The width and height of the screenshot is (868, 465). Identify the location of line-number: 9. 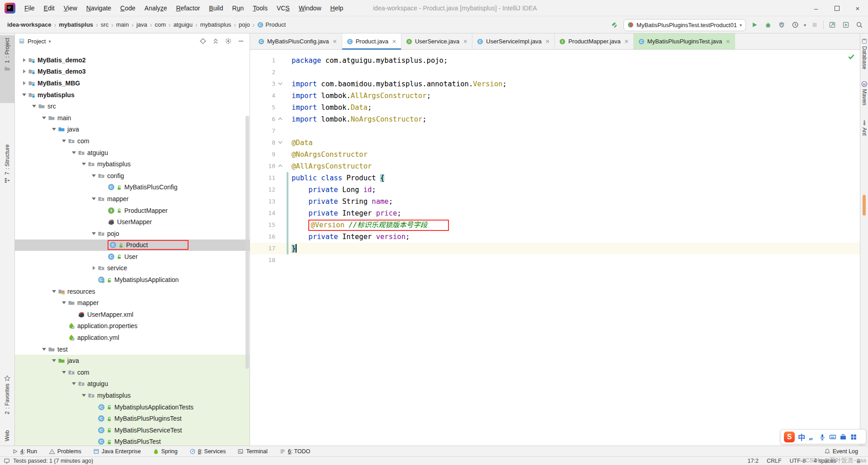
(263, 155).